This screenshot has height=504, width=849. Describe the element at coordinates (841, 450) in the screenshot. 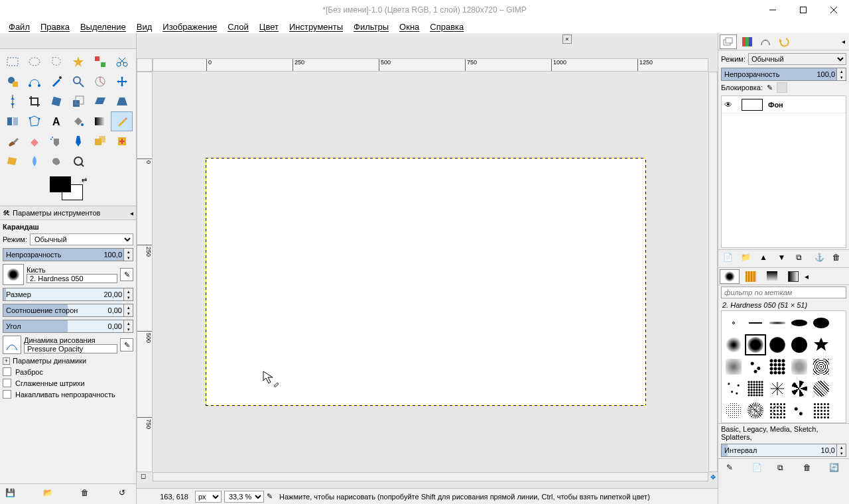

I see `interval-stepper: ▴▾` at that location.